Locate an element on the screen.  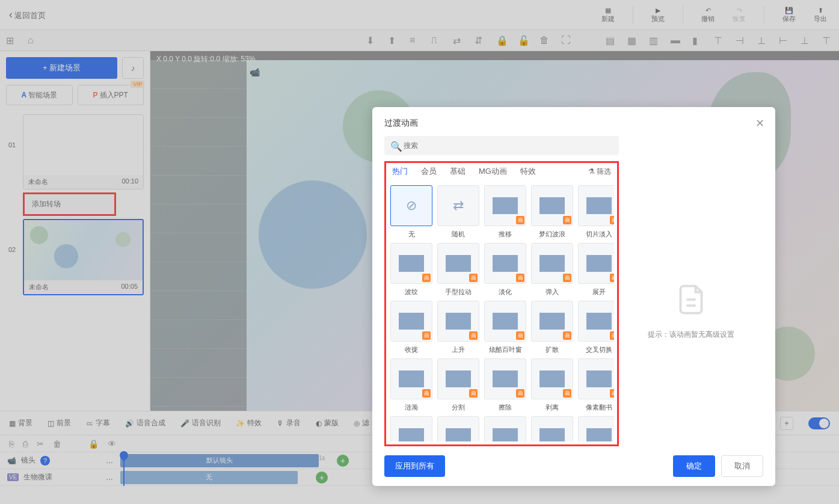
animation-item: 商炫酷百叶窗 is located at coordinates (505, 327).